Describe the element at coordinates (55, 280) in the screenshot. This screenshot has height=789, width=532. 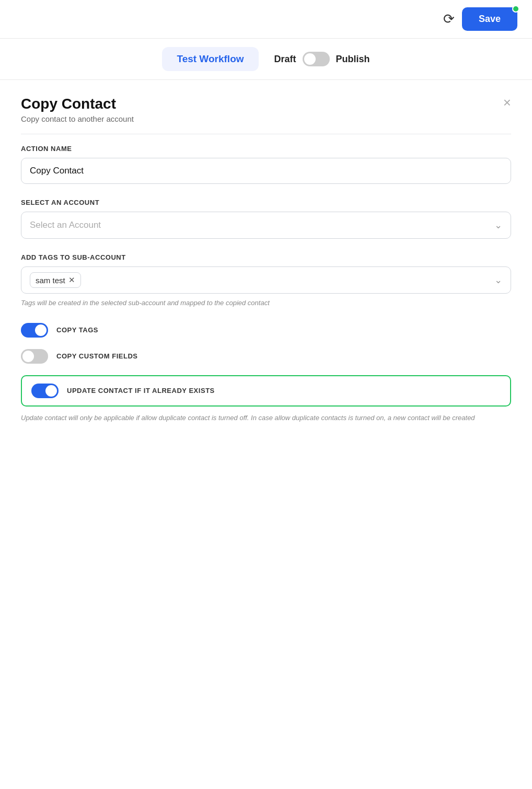
I see `tag-chip: sam test ✕` at that location.